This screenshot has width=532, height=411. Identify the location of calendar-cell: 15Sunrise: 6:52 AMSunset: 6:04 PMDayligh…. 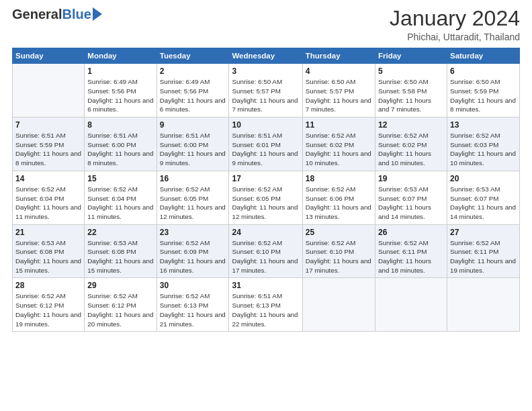
(121, 197).